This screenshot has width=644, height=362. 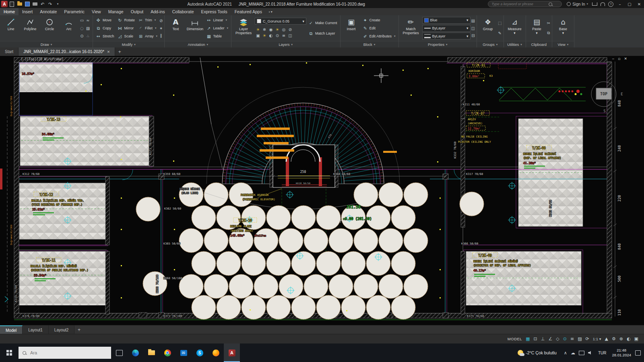 I want to click on doc-minimize-icon: ‒, so click(x=613, y=59).